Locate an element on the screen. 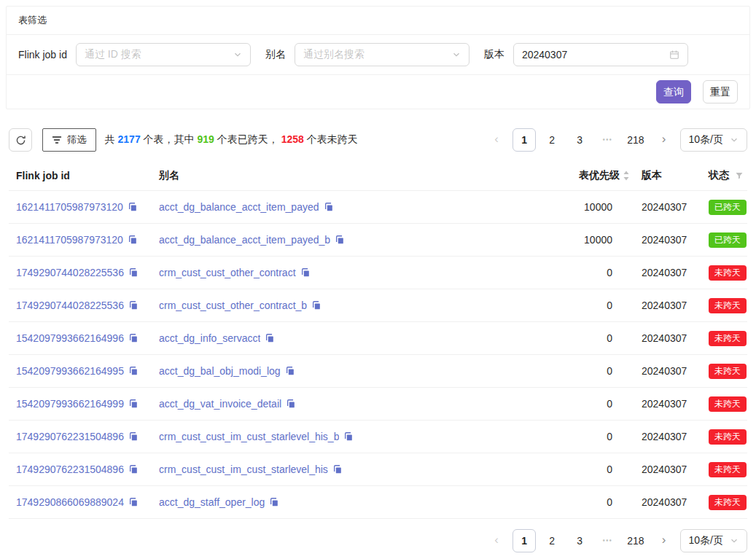 This screenshot has height=559, width=756. filter-field-alias: 别名 通过别名搜索 is located at coordinates (367, 55).